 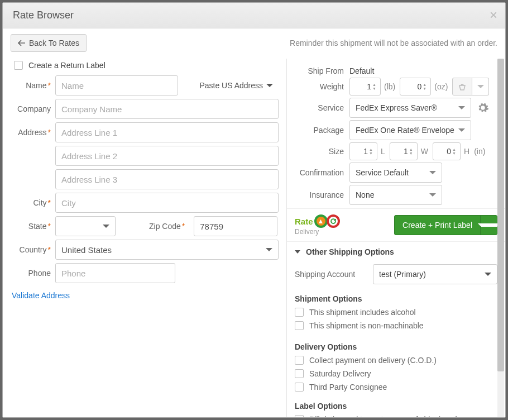 What do you see at coordinates (322, 108) in the screenshot?
I see `service-label: Service` at bounding box center [322, 108].